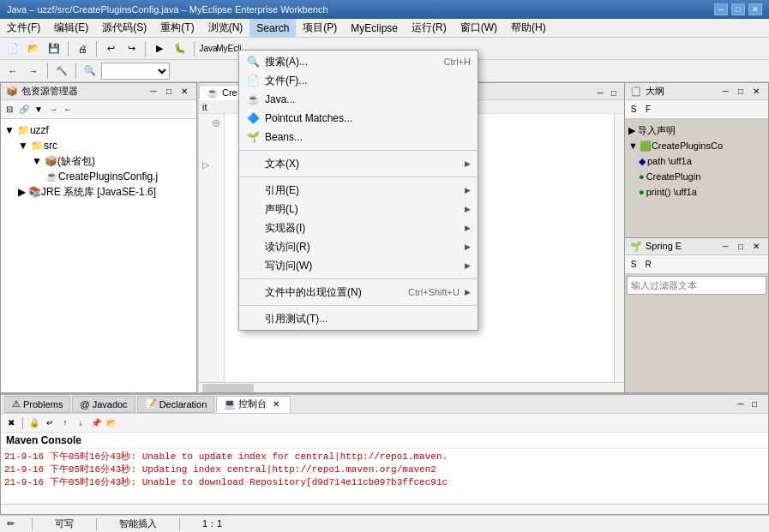  I want to click on search-java-item: ☕ Java..., so click(358, 99).